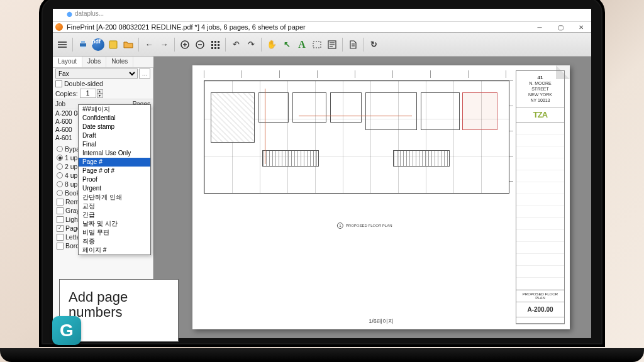 The height and width of the screenshot is (362, 644). I want to click on titlebar: FinePrint [A-200 08032021 REDLINE.pdf *]…, so click(322, 27).